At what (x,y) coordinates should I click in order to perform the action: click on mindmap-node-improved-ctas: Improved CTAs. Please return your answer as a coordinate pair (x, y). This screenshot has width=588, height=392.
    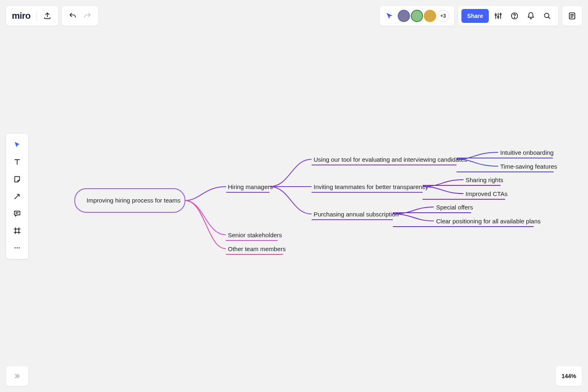
    Looking at the image, I should click on (487, 194).